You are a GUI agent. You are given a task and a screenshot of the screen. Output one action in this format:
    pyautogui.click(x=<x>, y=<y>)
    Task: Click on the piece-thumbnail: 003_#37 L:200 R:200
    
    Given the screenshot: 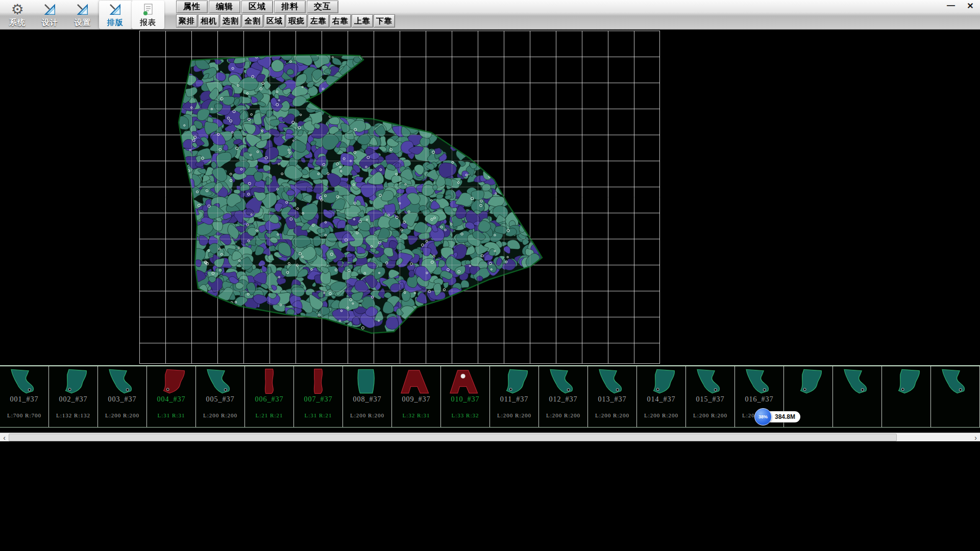 What is the action you would take?
    pyautogui.click(x=122, y=397)
    